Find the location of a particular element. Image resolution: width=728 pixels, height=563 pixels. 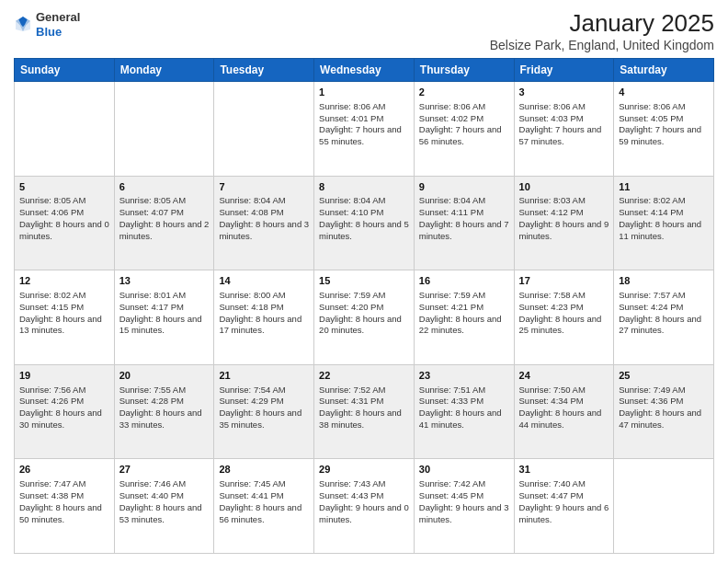

day-info: Daylight: 8 hours and 38 minutes. is located at coordinates (364, 419).